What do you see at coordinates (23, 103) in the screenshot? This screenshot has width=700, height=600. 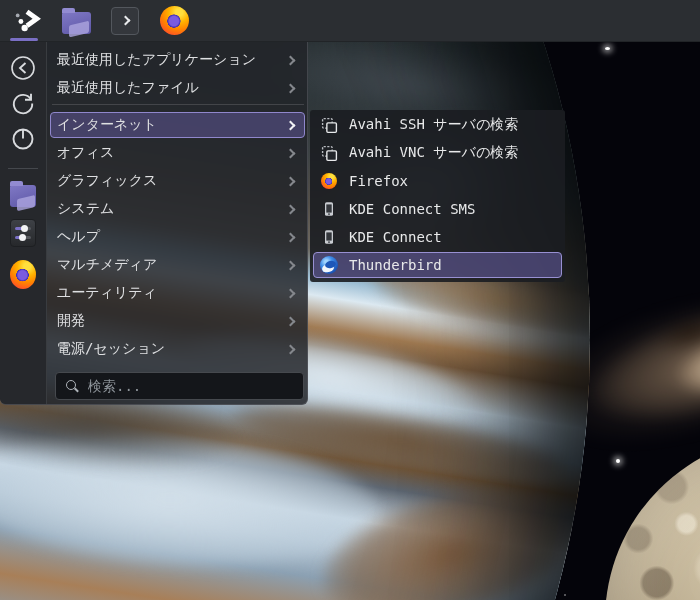 I see `restart-icon` at bounding box center [23, 103].